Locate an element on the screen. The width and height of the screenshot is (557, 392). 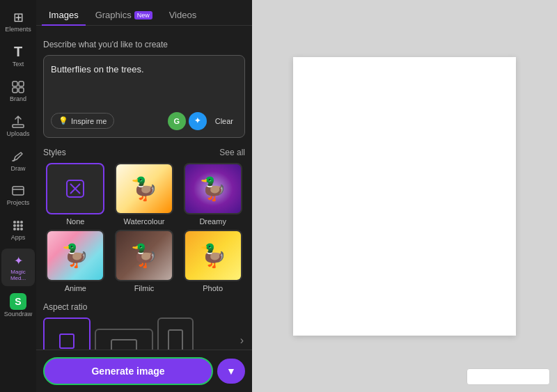
elements-label: Elements is located at coordinates (18, 30).